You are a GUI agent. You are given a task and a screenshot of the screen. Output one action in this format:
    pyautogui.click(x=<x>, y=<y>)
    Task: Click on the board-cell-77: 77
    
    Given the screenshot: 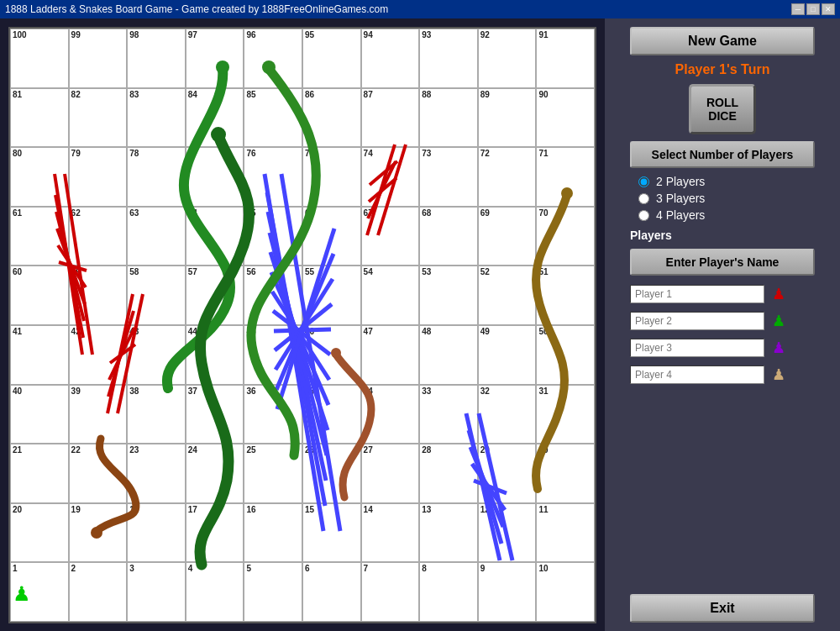 What is the action you would take?
    pyautogui.click(x=215, y=176)
    